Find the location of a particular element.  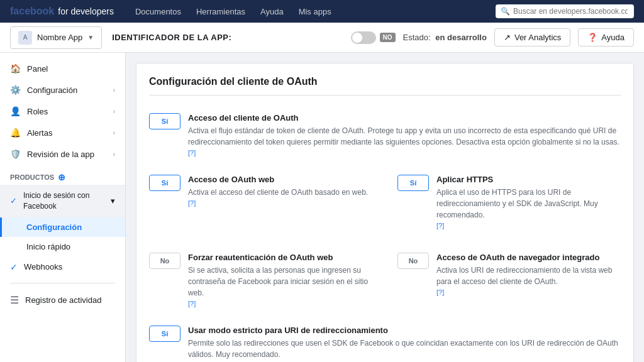

oauth-item-strict: Sí Usar modo estricto para URI de redire… is located at coordinates (385, 341).